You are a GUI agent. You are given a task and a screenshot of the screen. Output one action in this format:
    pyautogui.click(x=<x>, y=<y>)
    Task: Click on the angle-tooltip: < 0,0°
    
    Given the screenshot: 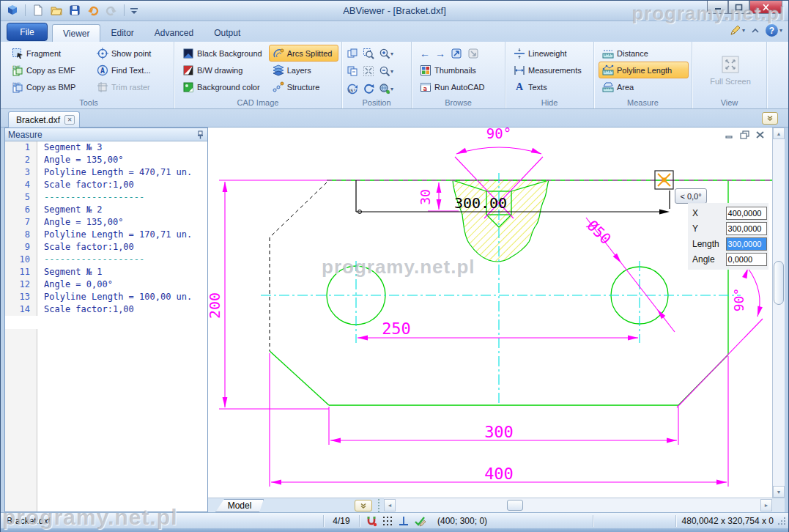 What is the action you would take?
    pyautogui.click(x=691, y=196)
    